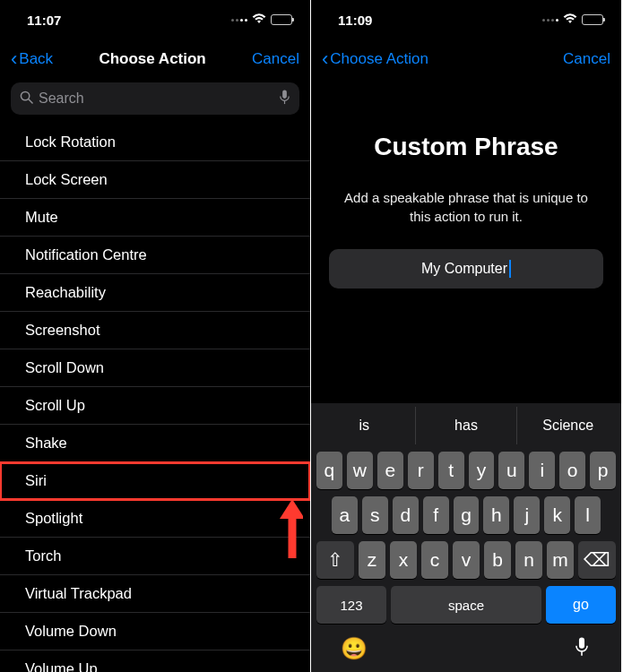  I want to click on status-bar: 11:07, so click(155, 20).